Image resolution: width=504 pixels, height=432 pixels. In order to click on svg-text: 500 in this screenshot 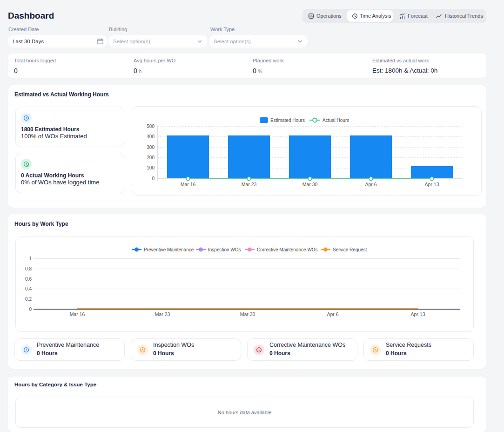, I will do `click(151, 127)`.